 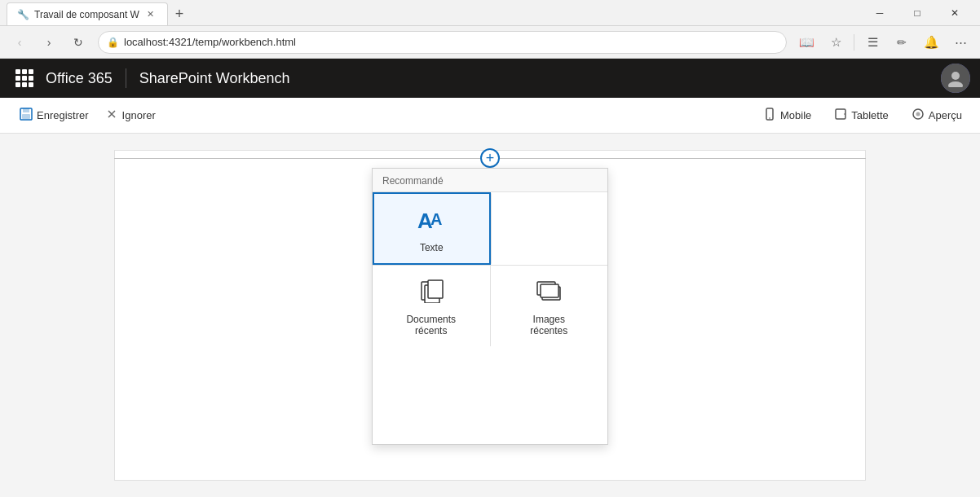 I want to click on documents-item-label: Documents récents, so click(x=430, y=325).